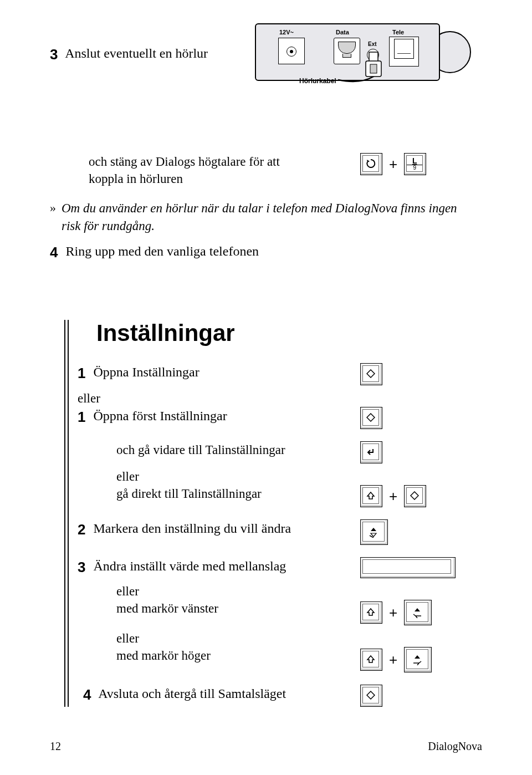  I want to click on port-data-label: Data, so click(342, 32).